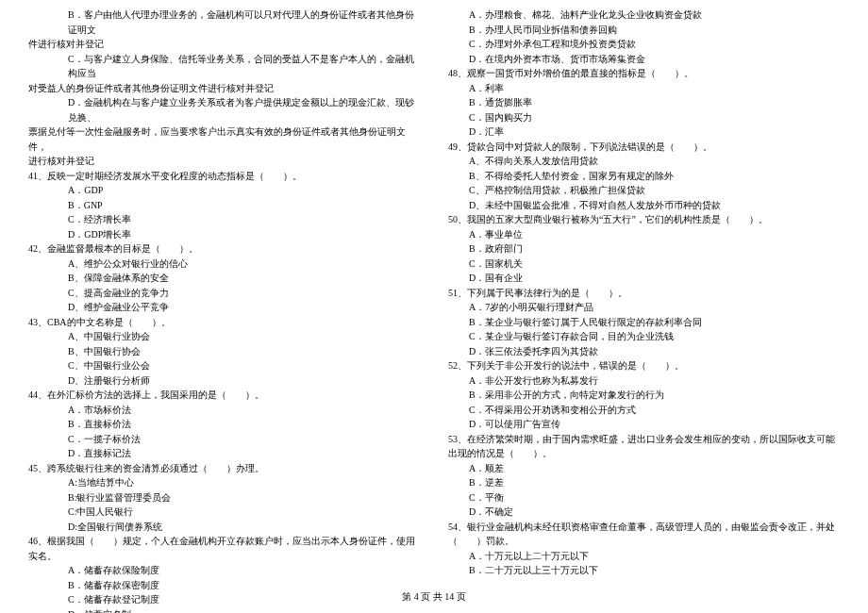  Describe the element at coordinates (643, 15) in the screenshot. I see `right-line-0: A．办理粮食、棉花、油料产业化龙头企业收购资金贷款` at that location.